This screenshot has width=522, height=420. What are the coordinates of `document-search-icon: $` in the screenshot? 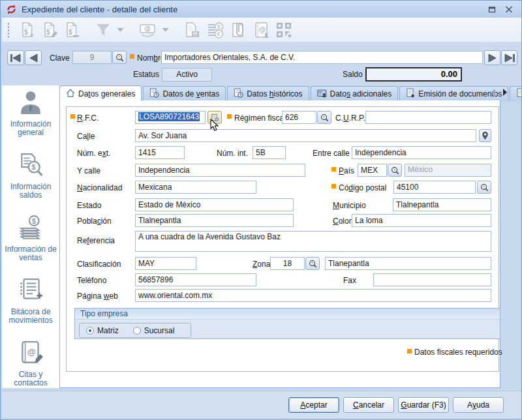 It's located at (31, 166).